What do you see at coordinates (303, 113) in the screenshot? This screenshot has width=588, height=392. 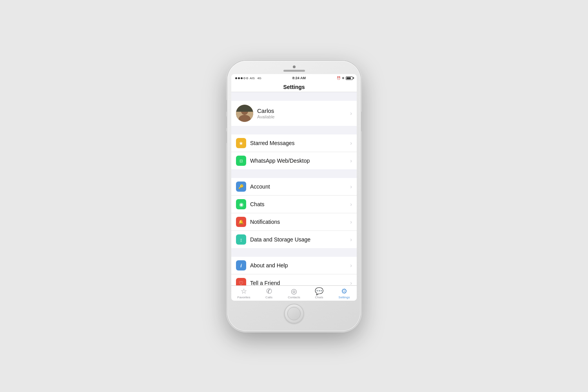 I see `profile-info: Carlos Available` at bounding box center [303, 113].